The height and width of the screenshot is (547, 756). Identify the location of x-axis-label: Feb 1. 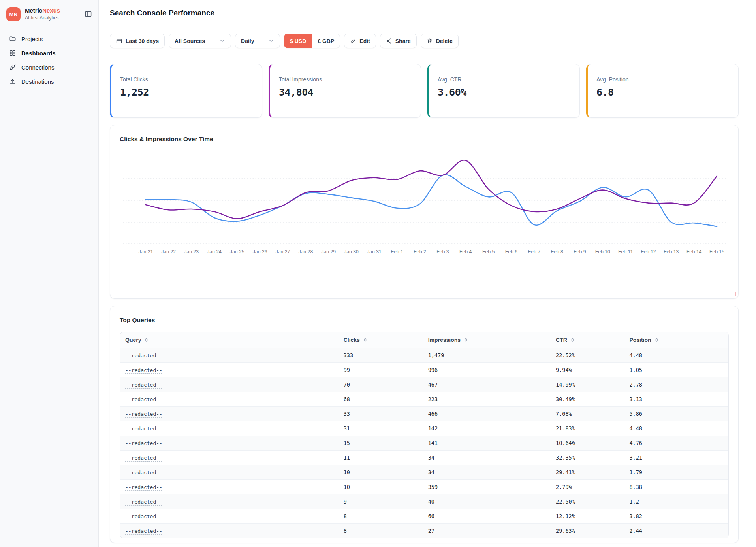
(397, 252).